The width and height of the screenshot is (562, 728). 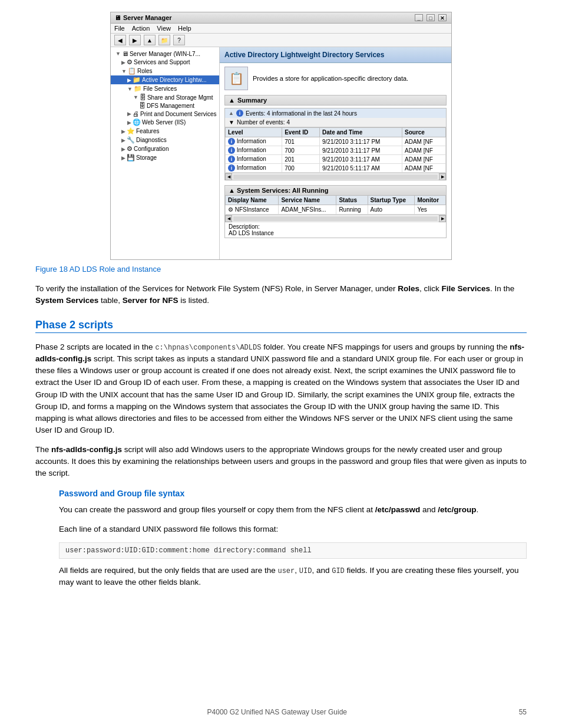 I want to click on events-header: ▲ i Events: 4 informational in the last …, so click(x=336, y=113).